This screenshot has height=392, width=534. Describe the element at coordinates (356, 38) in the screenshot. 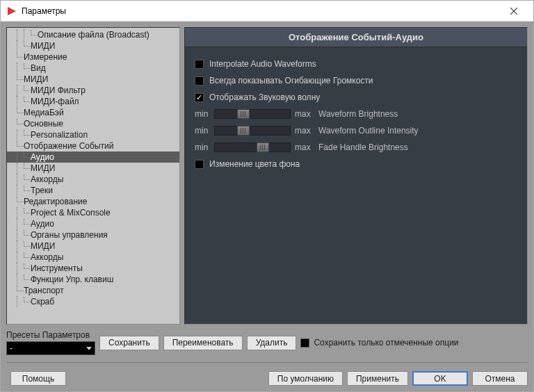

I see `detail-title: Отображение Событий-Аудио` at that location.